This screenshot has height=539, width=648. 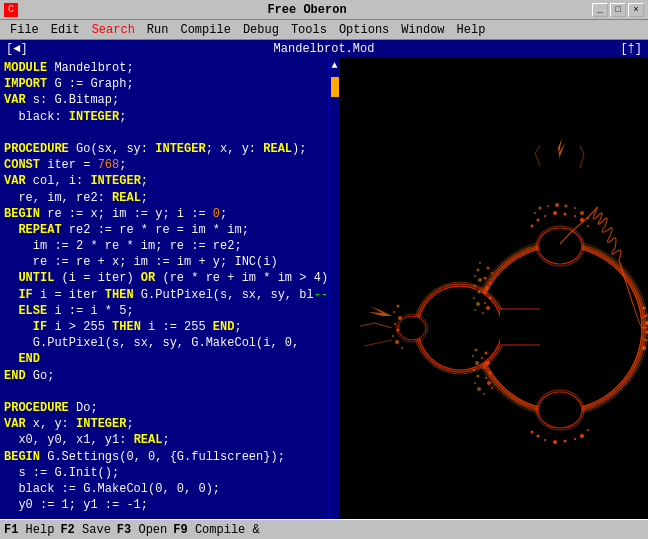 What do you see at coordinates (364, 30) in the screenshot?
I see `menu-options: Options` at bounding box center [364, 30].